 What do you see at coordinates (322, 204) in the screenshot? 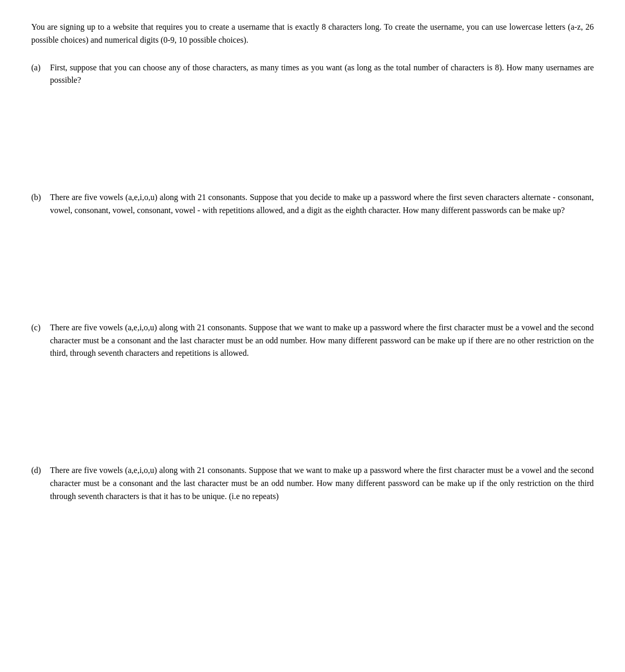
I see `problem-text-b: There are five vowels (a,e,i,o,u) along …` at bounding box center [322, 204].